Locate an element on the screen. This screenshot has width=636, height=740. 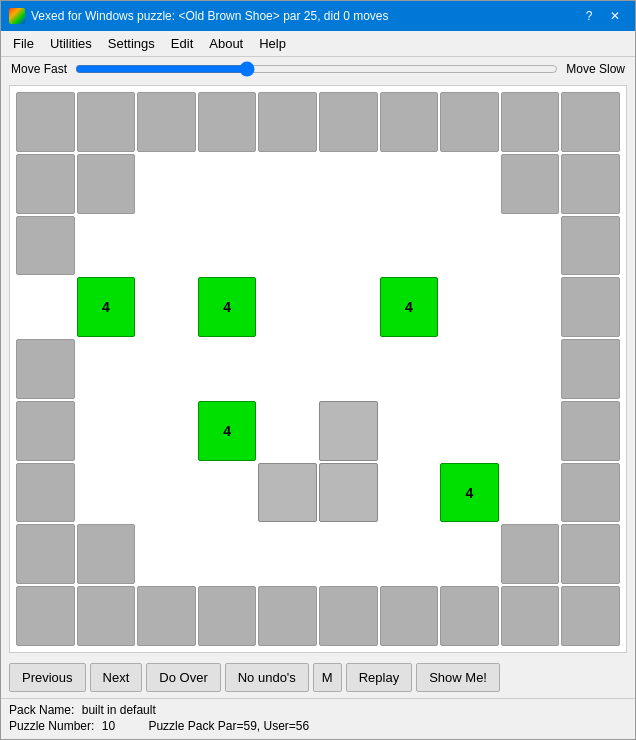
menu-edit: Edit is located at coordinates (182, 44).